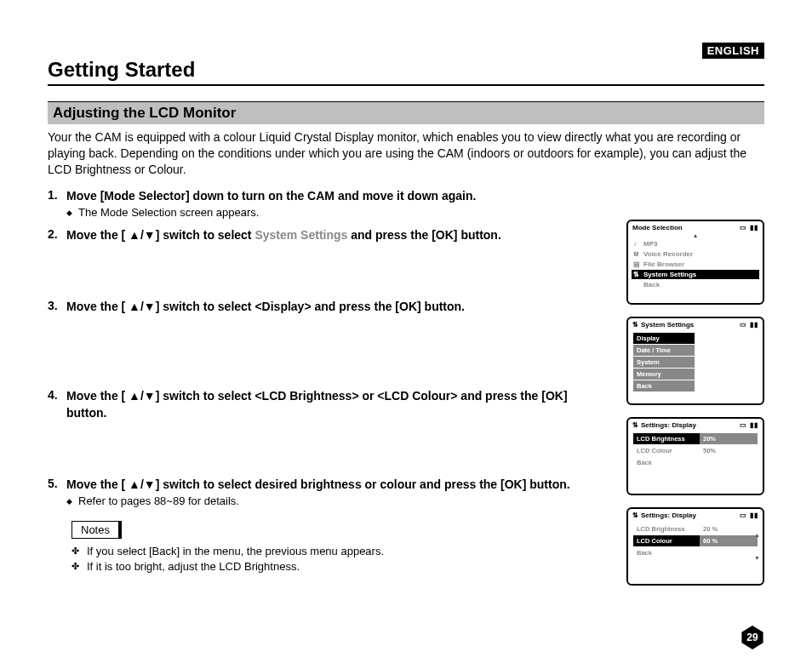 The height and width of the screenshot is (663, 812). What do you see at coordinates (57, 306) in the screenshot?
I see `step-number: 3.` at bounding box center [57, 306].